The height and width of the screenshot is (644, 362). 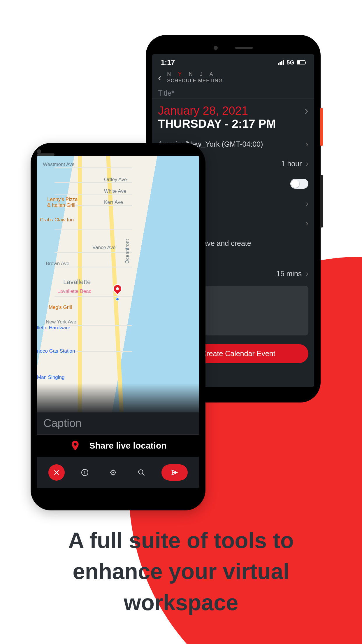 I want to click on daytime-value: THURSDAY - 2:17 PM, so click(x=233, y=126).